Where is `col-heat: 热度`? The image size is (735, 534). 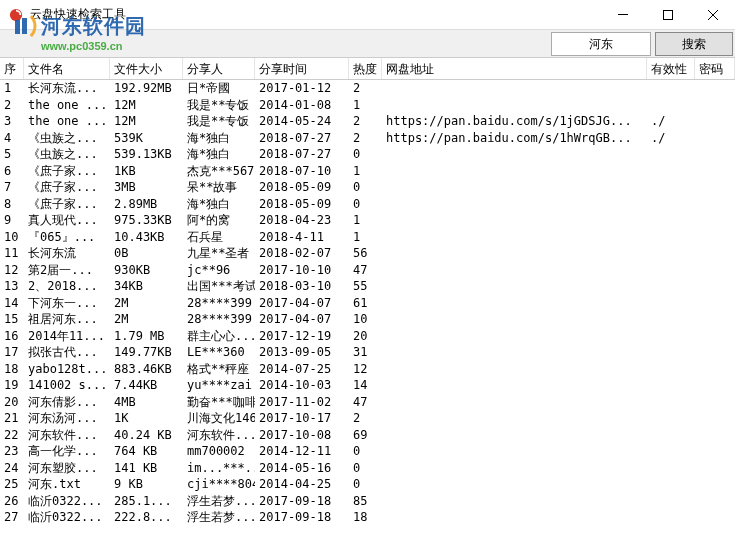 col-heat: 热度 is located at coordinates (366, 68).